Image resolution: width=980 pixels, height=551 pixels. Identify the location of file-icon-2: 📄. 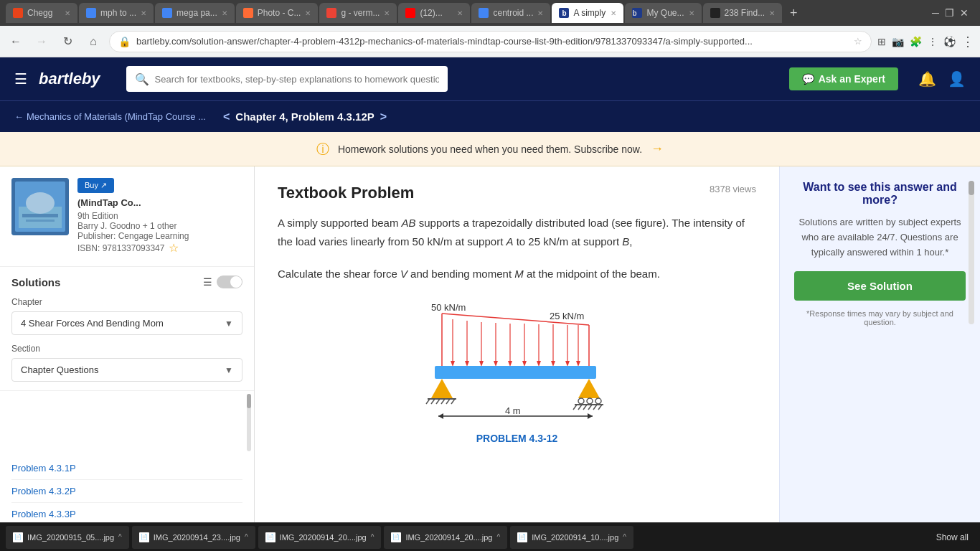
(144, 537).